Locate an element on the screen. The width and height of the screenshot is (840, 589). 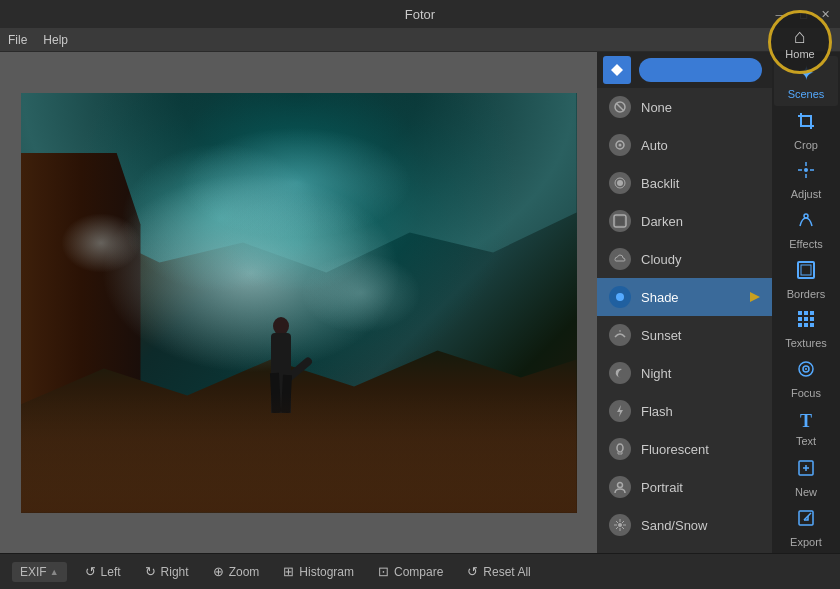
resetall-icon: ↺ is located at coordinates (472, 572).